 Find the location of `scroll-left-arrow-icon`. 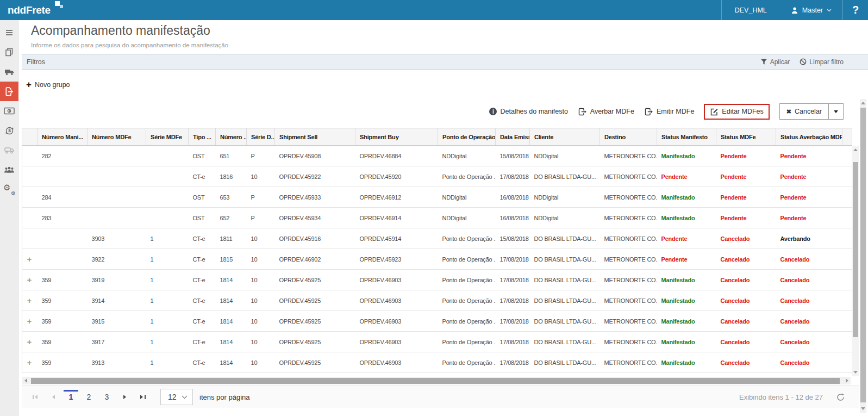

scroll-left-arrow-icon is located at coordinates (26, 381).